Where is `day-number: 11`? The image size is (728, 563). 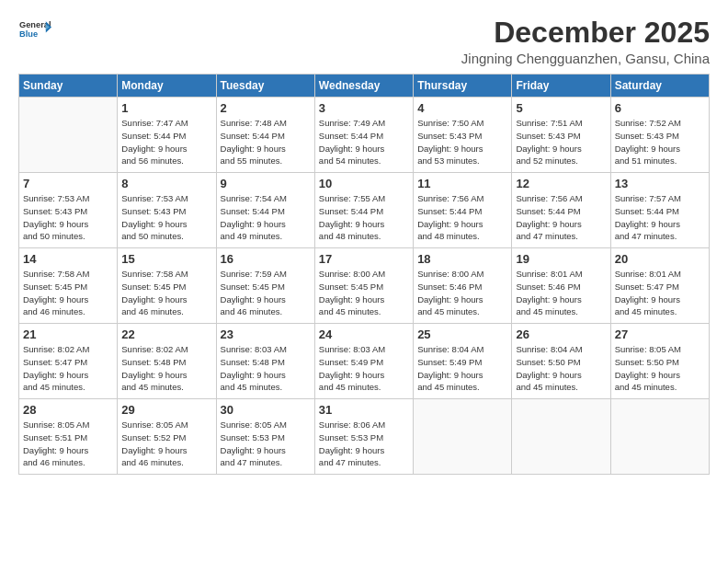 day-number: 11 is located at coordinates (462, 184).